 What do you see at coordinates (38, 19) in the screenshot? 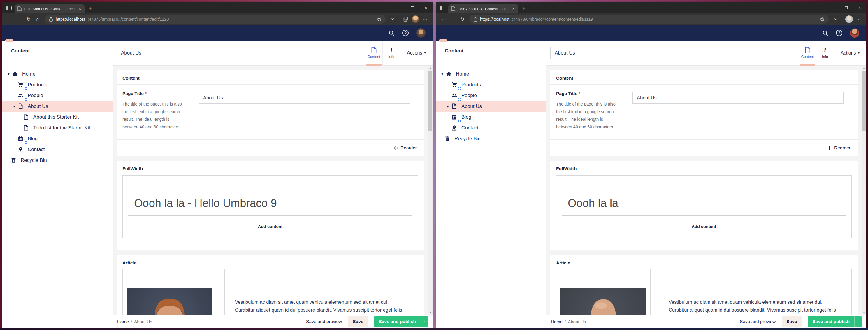
I see `home-icon: ⌂` at bounding box center [38, 19].